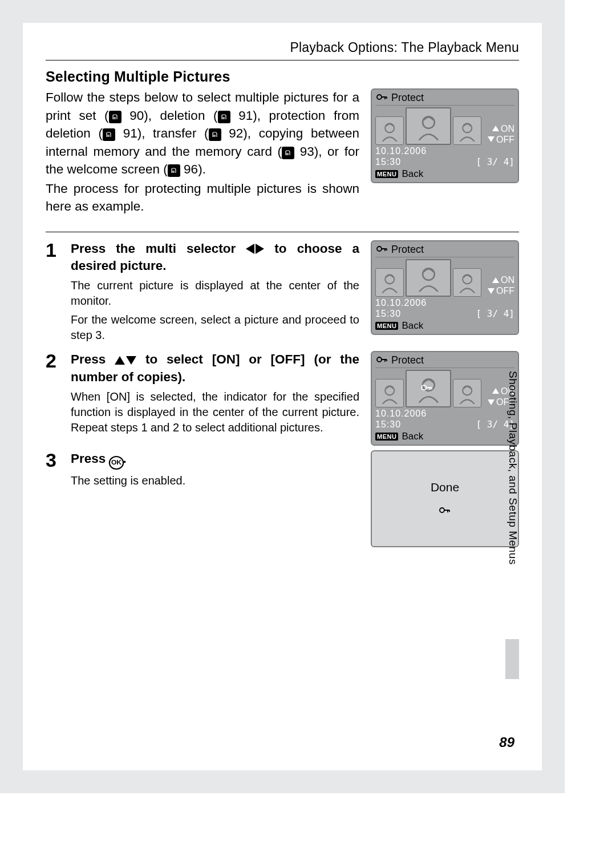  What do you see at coordinates (215, 310) in the screenshot?
I see `step1-desc: The current picture is displayed at the …` at bounding box center [215, 310].